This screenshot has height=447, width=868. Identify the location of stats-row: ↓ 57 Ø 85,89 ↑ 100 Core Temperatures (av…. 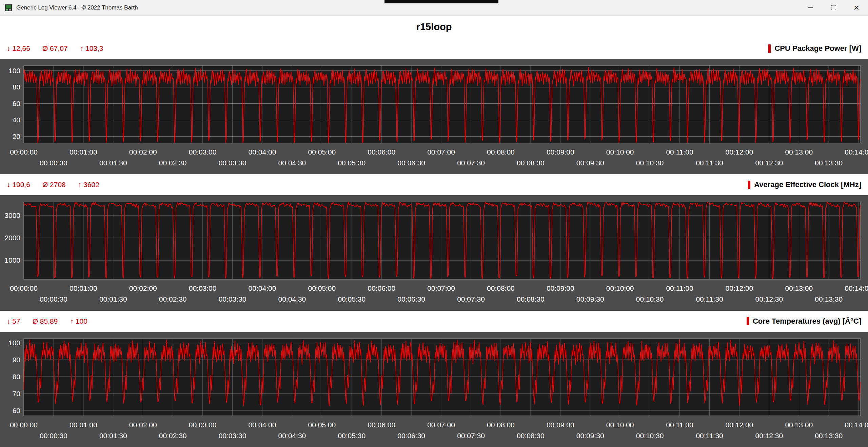
(434, 321).